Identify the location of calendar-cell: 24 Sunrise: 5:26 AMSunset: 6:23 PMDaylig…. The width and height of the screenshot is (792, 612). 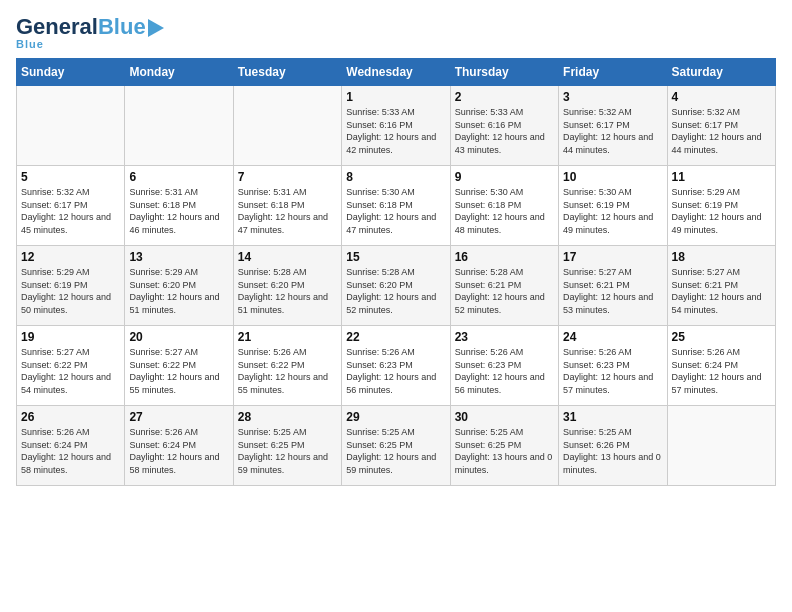
(613, 366).